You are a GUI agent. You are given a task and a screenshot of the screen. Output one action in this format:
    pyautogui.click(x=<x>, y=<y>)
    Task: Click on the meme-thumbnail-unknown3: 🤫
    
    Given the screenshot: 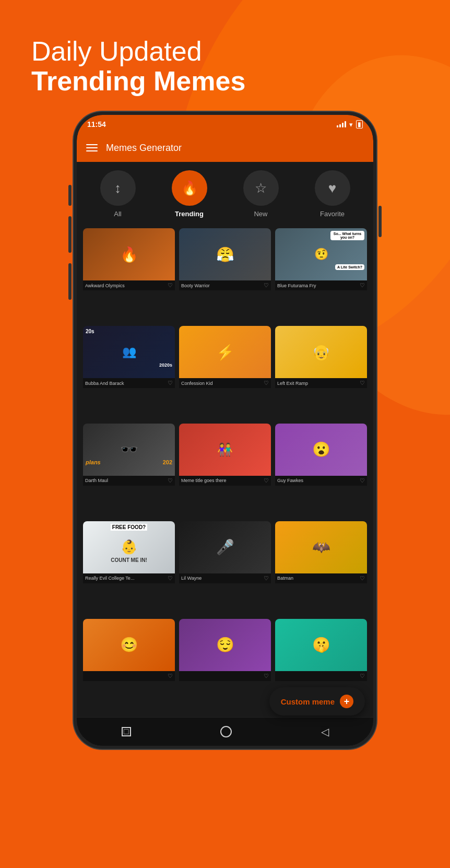 What is the action you would take?
    pyautogui.click(x=321, y=645)
    